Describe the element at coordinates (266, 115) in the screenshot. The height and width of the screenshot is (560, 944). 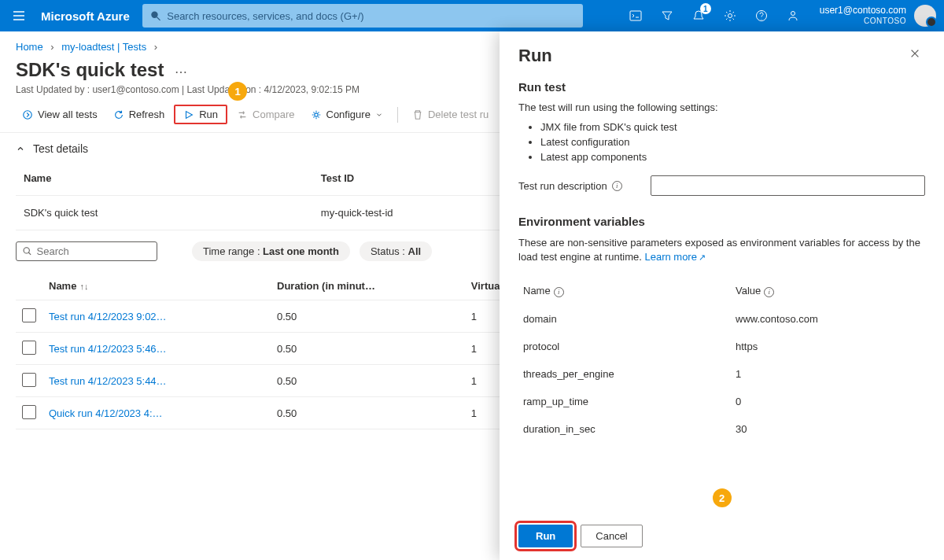
I see `compare-button: Compare` at that location.